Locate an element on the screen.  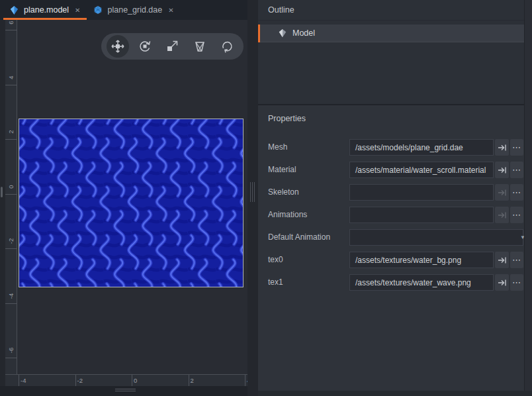
refresh-tool-button is located at coordinates (227, 46).